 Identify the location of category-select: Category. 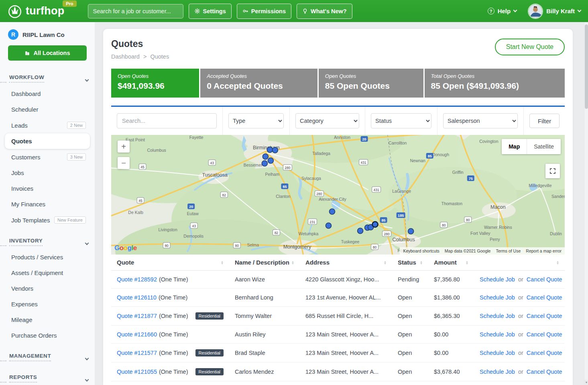
(328, 121).